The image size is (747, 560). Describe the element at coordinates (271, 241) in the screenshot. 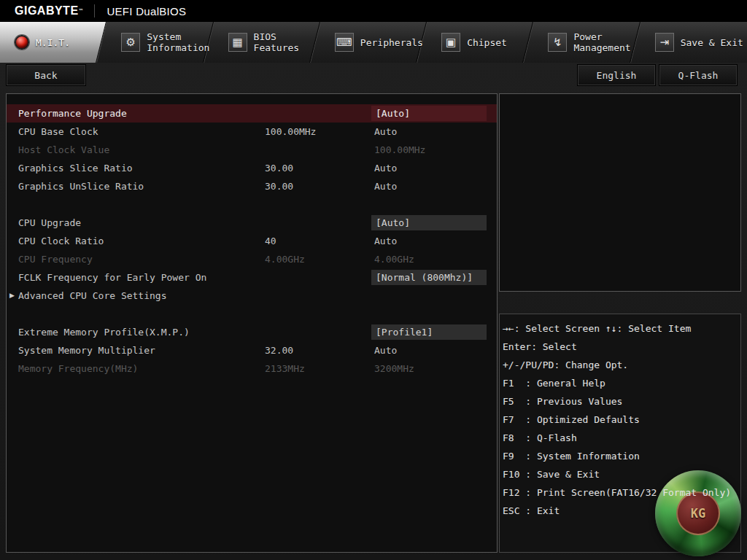

I see `setting-current-value: 40` at that location.